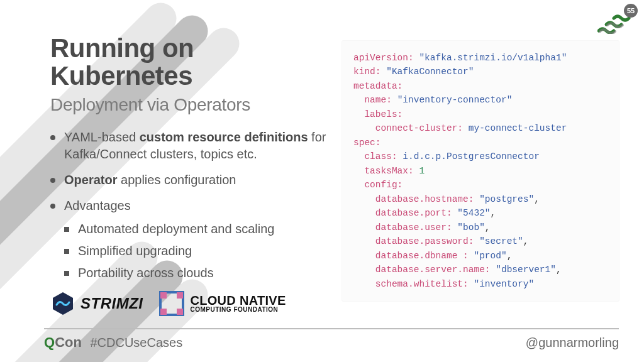 The height and width of the screenshot is (362, 644). What do you see at coordinates (572, 343) in the screenshot?
I see `twitter-handle: @gunnarmorling` at bounding box center [572, 343].